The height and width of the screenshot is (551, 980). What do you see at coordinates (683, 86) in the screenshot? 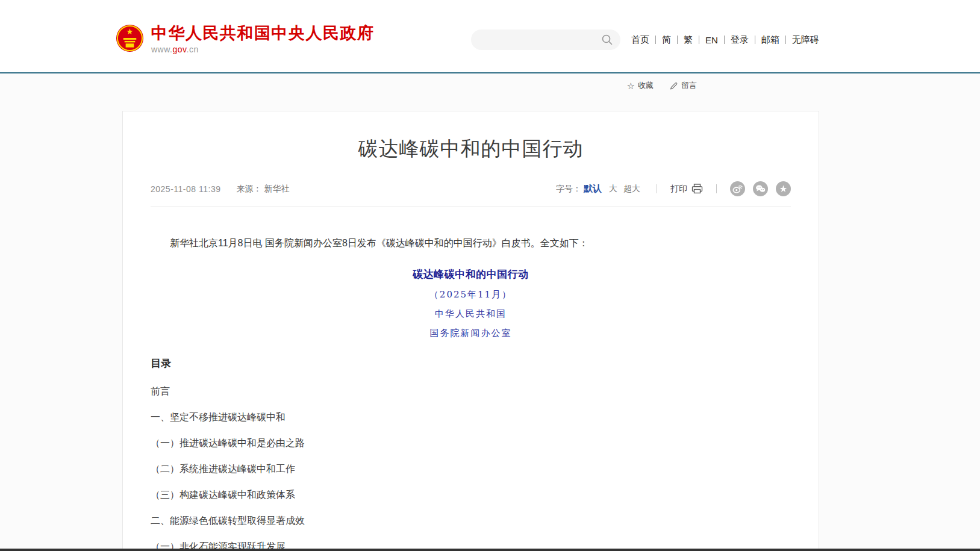
I see `comment-link: 留言` at bounding box center [683, 86].